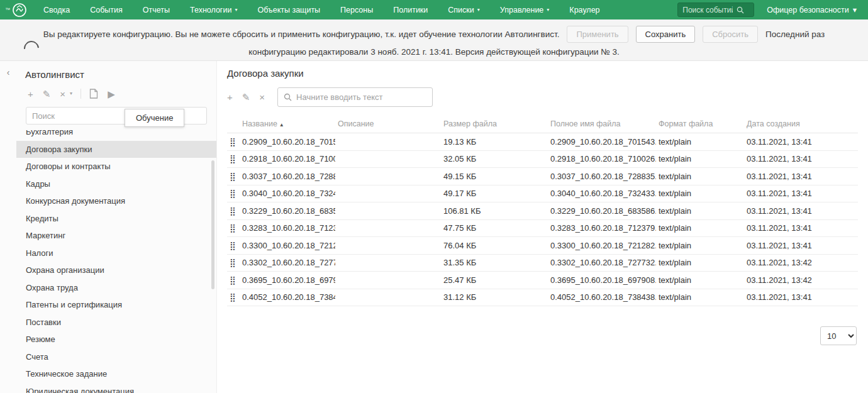  Describe the element at coordinates (111, 94) in the screenshot. I see `train-run-icon: ▶` at that location.